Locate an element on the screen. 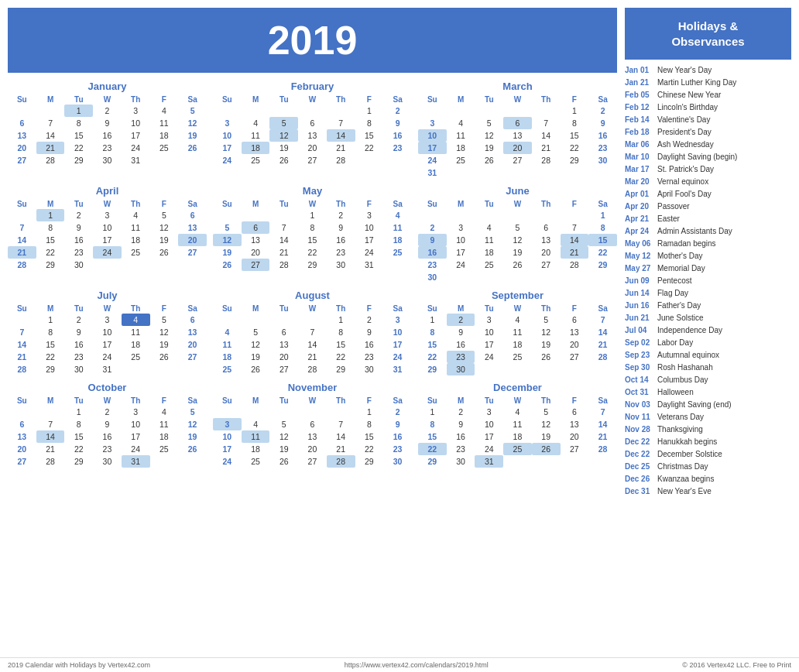 The width and height of the screenshot is (799, 672). table-row: 19 is located at coordinates (283, 148).